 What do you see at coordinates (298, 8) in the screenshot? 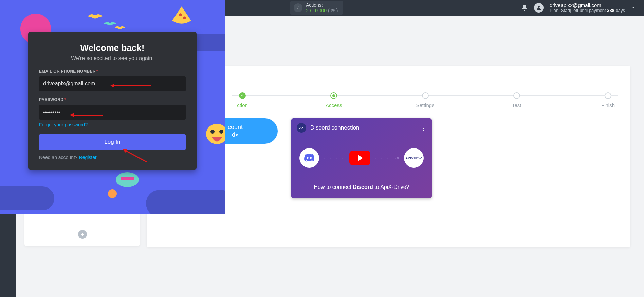
I see `info-icon: i` at bounding box center [298, 8].